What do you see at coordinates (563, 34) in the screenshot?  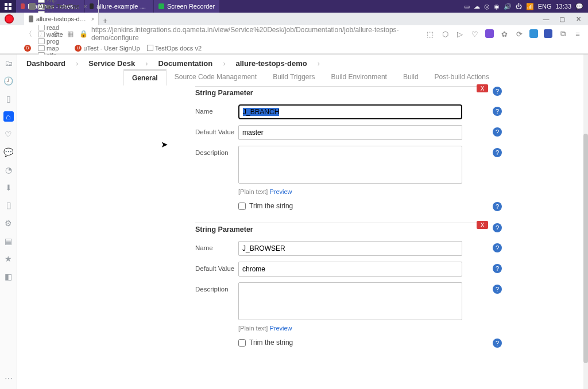 I see `ext-icon-6: ⧉` at bounding box center [563, 34].